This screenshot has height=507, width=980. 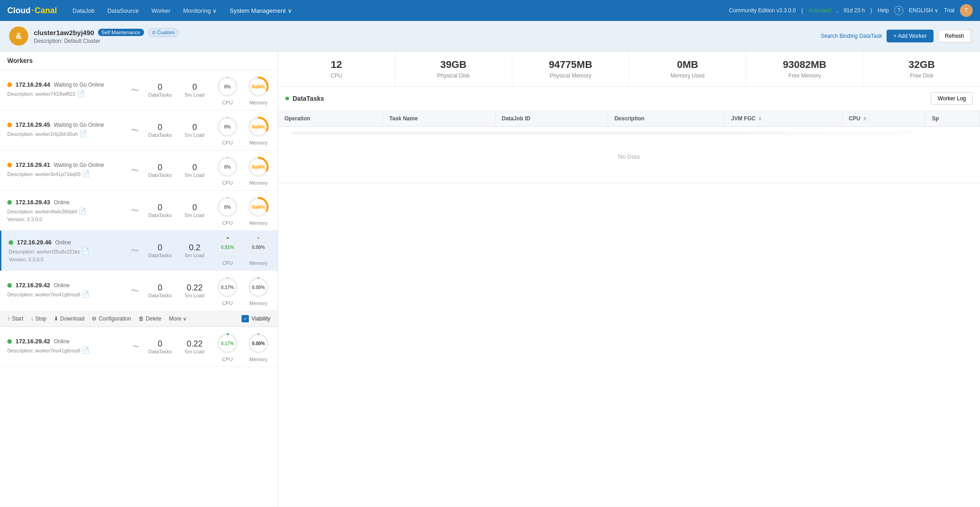 I want to click on doc-icon-3: 📄, so click(x=82, y=211).